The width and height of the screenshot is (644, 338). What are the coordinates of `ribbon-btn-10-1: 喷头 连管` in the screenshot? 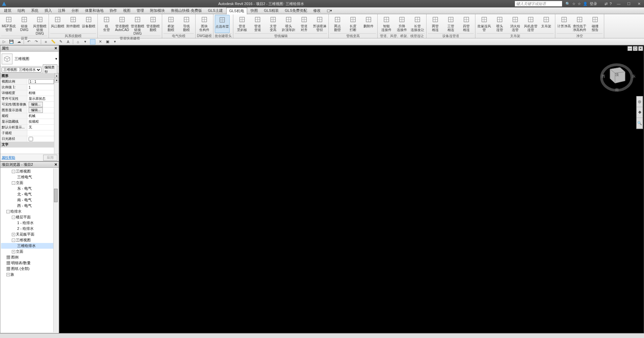 It's located at (500, 24).